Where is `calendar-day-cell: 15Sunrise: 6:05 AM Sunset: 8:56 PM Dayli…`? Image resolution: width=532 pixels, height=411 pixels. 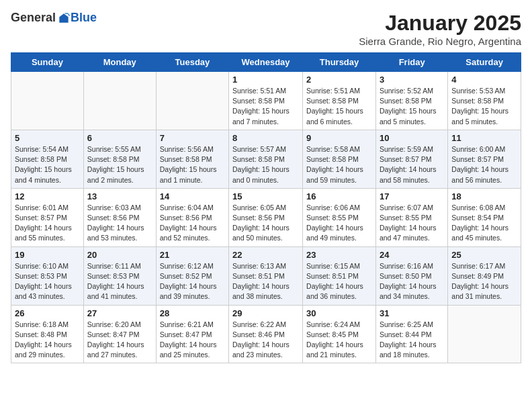 calendar-day-cell: 15Sunrise: 6:05 AM Sunset: 8:56 PM Dayli… is located at coordinates (266, 218).